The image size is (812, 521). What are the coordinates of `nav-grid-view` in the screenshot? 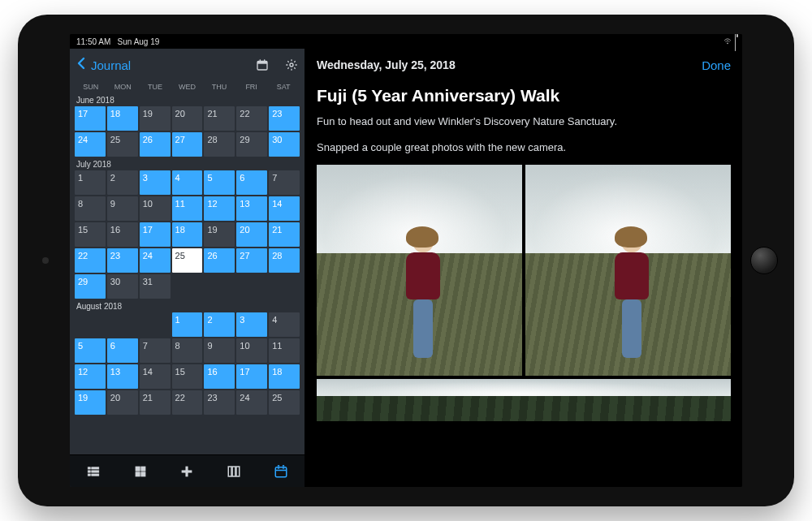 It's located at (140, 471).